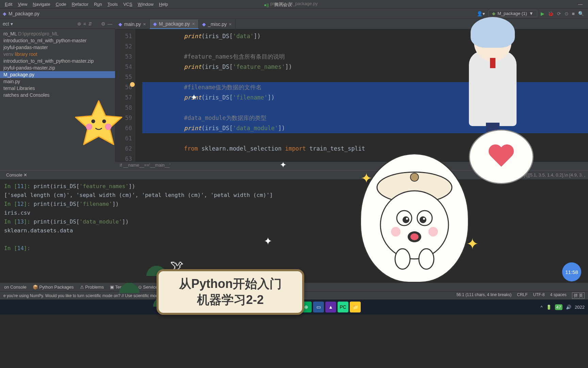 This screenshot has width=588, height=368. What do you see at coordinates (42, 4) in the screenshot?
I see `menu-navigate: Navigate` at bounding box center [42, 4].